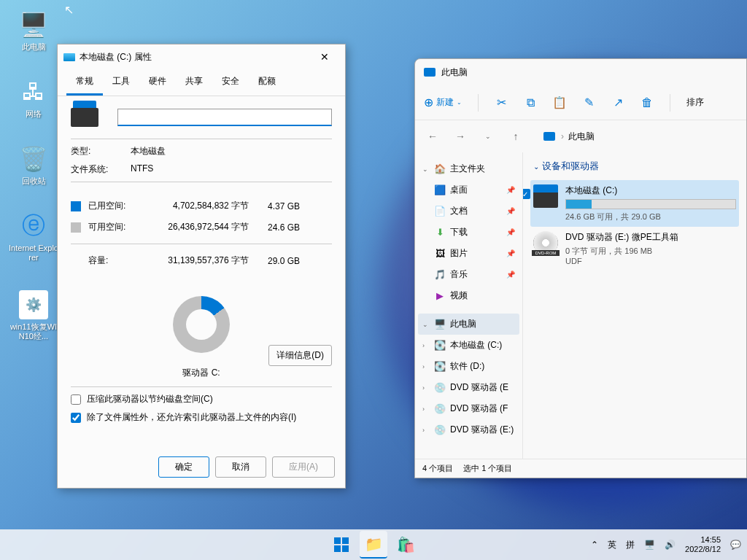 The width and height of the screenshot is (747, 560). I want to click on drive-c-bar, so click(651, 204).